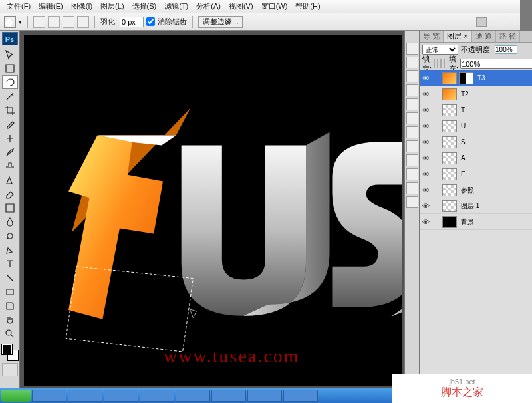  What do you see at coordinates (412, 174) in the screenshot?
I see `styles-panel-icon` at bounding box center [412, 174].